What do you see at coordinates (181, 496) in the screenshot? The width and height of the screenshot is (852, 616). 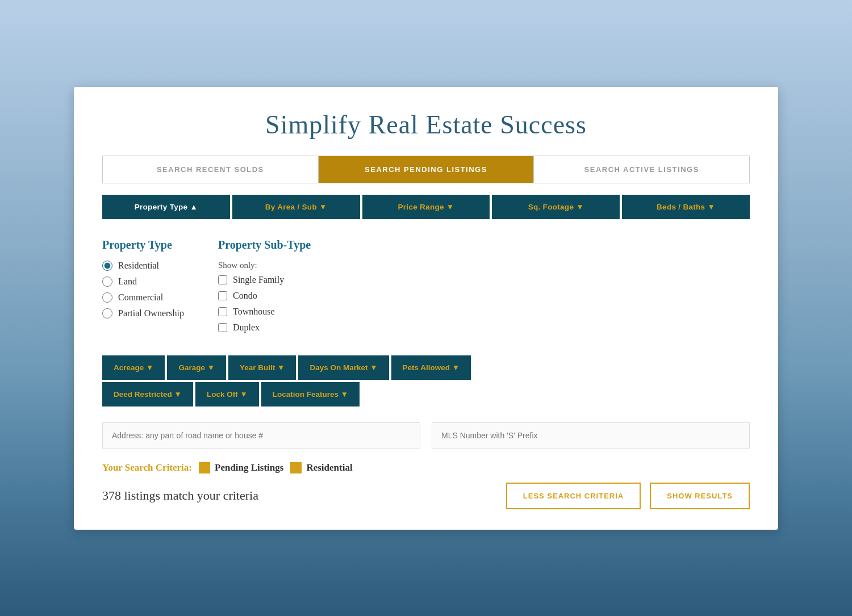 I see `listings-count: 378 listings match your criteria` at bounding box center [181, 496].